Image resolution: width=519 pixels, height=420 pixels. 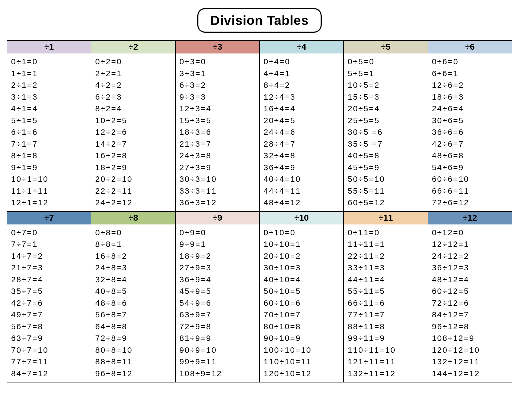 What do you see at coordinates (471, 62) in the screenshot?
I see `equation-row: 0÷6=0` at bounding box center [471, 62].